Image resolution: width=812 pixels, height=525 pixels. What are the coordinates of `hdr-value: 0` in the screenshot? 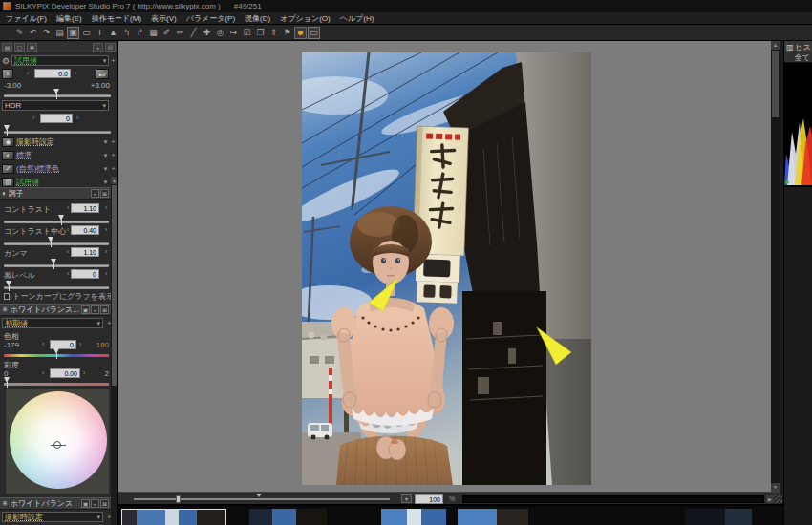 It's located at (56, 118).